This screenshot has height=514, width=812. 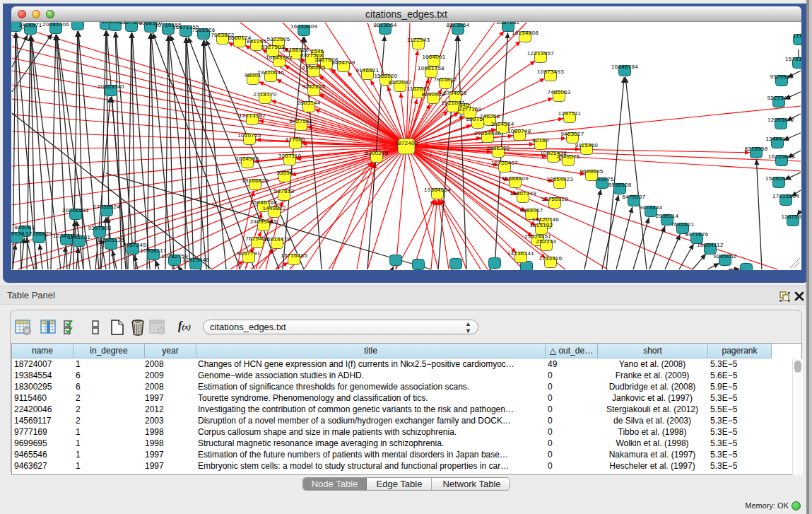 I want to click on svg-text: 98901, so click(x=253, y=75).